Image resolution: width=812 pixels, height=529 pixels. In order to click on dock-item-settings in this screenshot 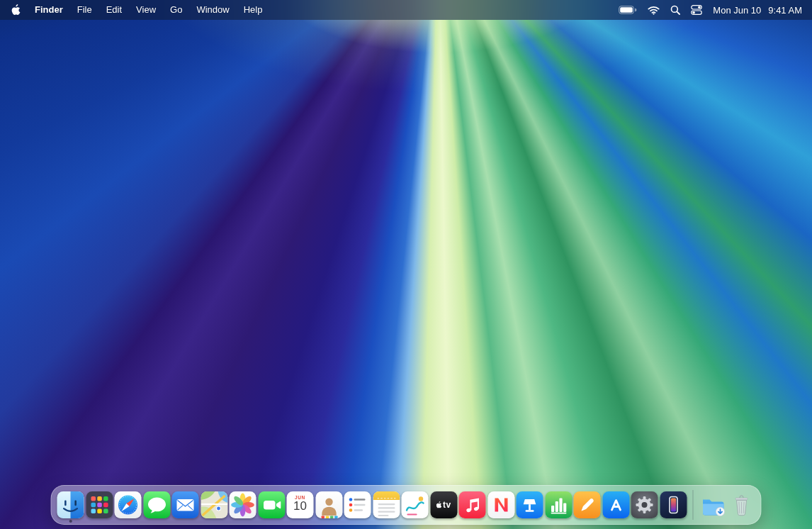, I will do `click(645, 505)`.